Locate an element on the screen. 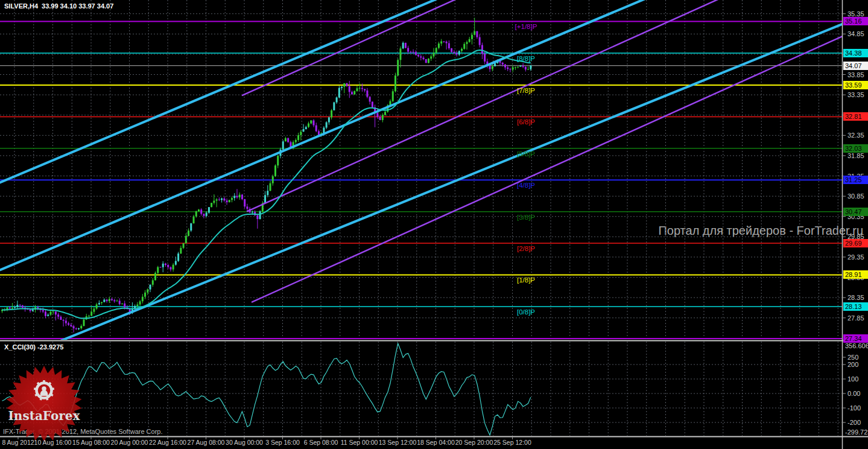 The width and height of the screenshot is (868, 449). price-tick-label: 34.85 is located at coordinates (856, 34).